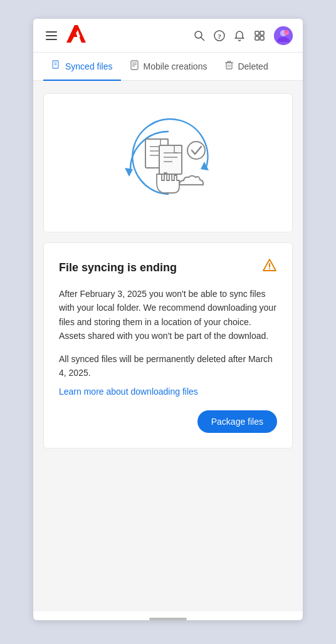  Describe the element at coordinates (168, 267) in the screenshot. I see `info-card-header: File syncing is ending` at that location.